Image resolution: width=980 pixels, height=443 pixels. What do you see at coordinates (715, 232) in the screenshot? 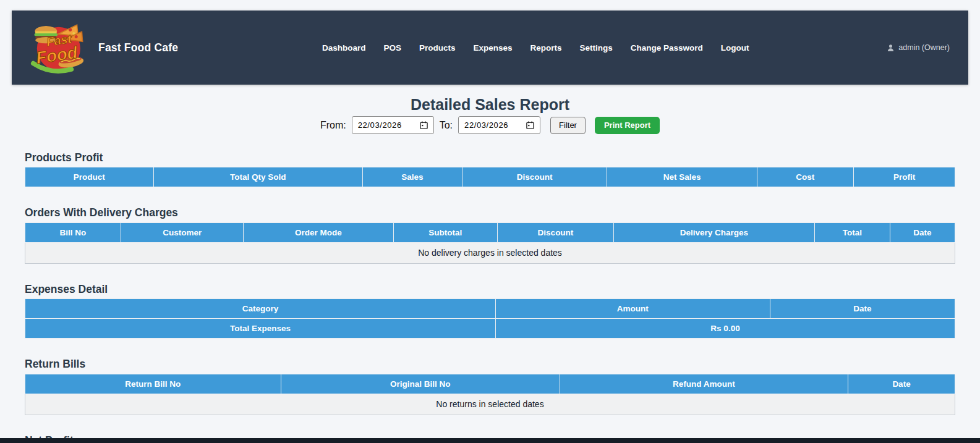
I see `column-header-delivery-charges: Delivery Charges` at bounding box center [715, 232].